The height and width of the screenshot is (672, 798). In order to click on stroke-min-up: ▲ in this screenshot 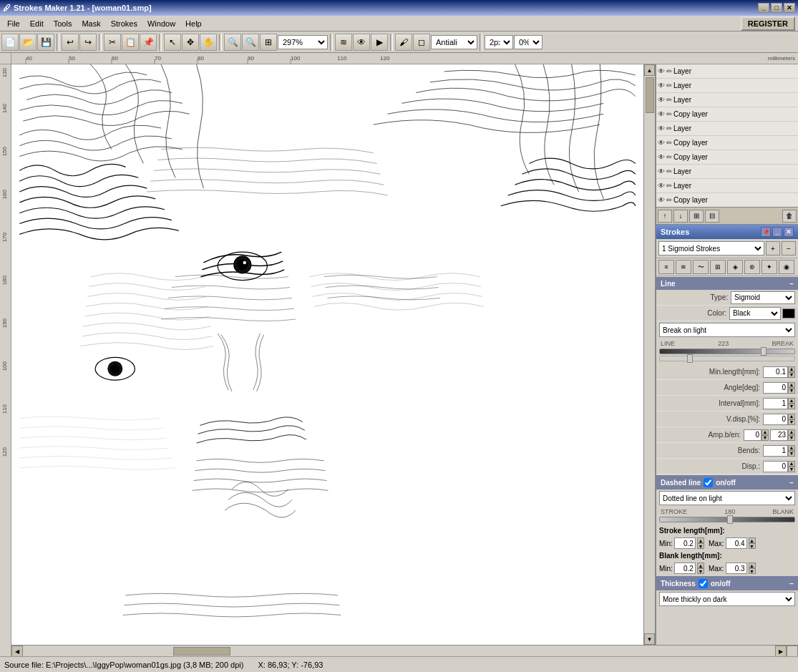, I will do `click(701, 540)`.